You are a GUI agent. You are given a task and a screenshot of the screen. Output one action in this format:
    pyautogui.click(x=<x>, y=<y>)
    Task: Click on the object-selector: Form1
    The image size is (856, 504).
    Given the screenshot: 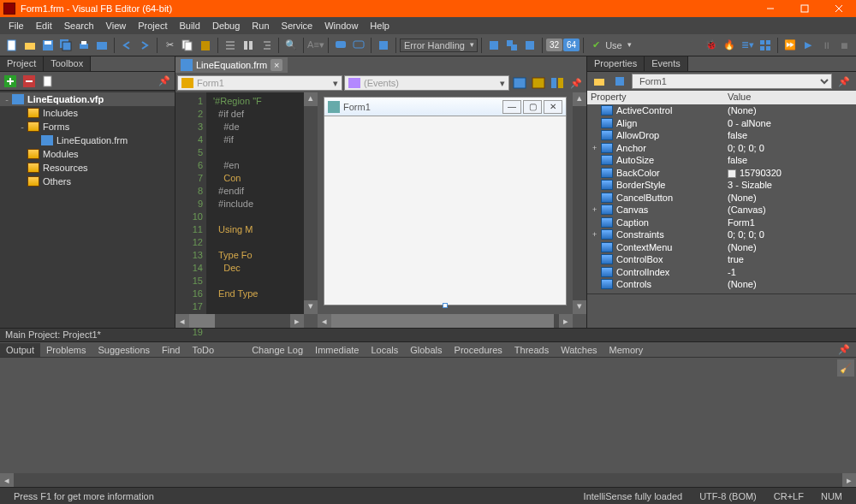 What is the action you would take?
    pyautogui.click(x=732, y=81)
    